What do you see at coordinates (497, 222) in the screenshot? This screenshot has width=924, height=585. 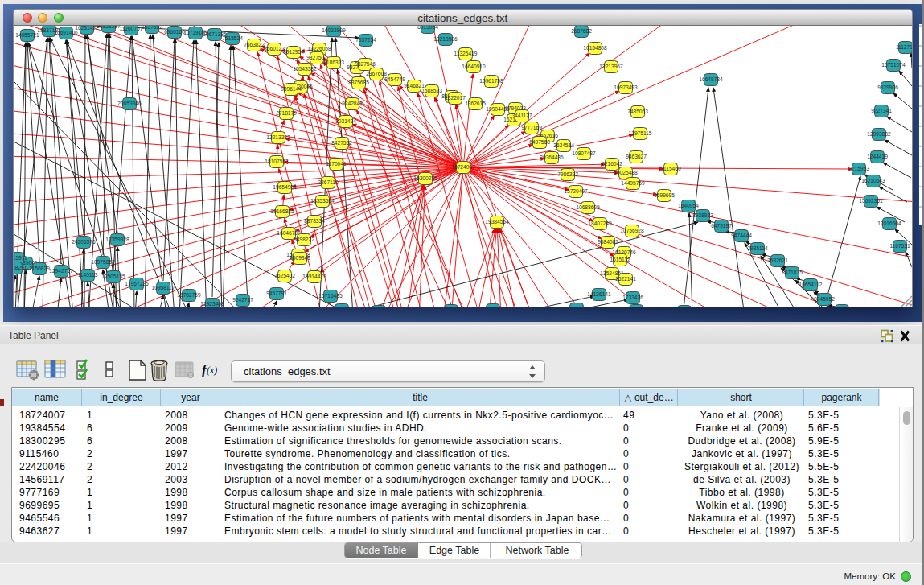 I see `svg-text: 19384554` at bounding box center [497, 222].